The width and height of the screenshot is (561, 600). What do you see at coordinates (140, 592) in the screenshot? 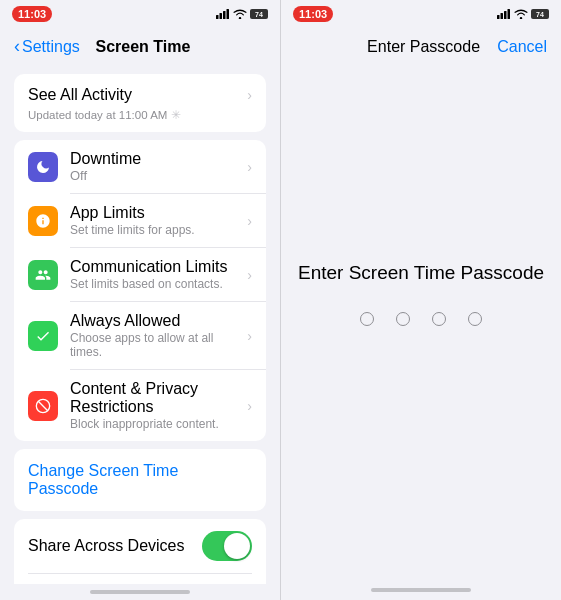
I see `home-indicator-left` at bounding box center [140, 592].